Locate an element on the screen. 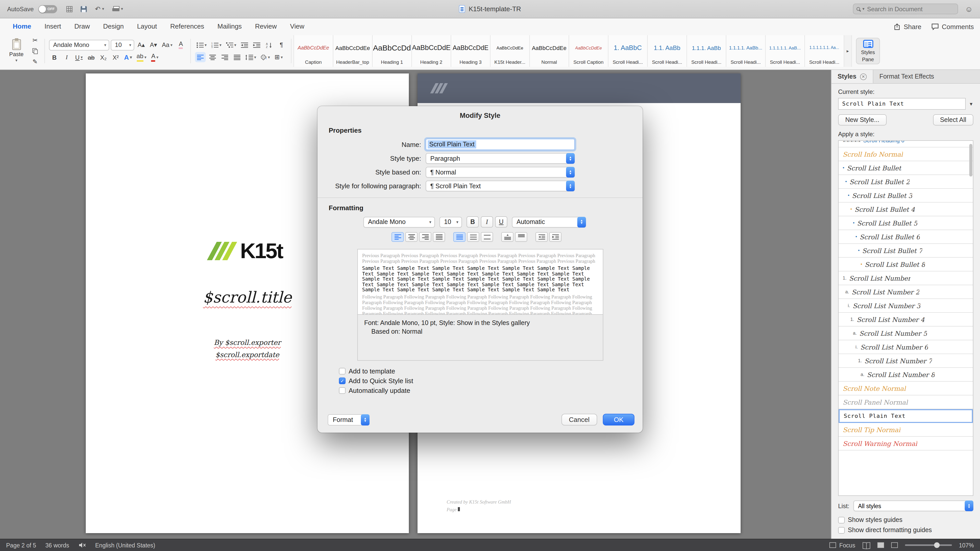 The height and width of the screenshot is (551, 980). following-paragraph-select: ¶ Scroll Plain Text ▲▼ is located at coordinates (500, 186).